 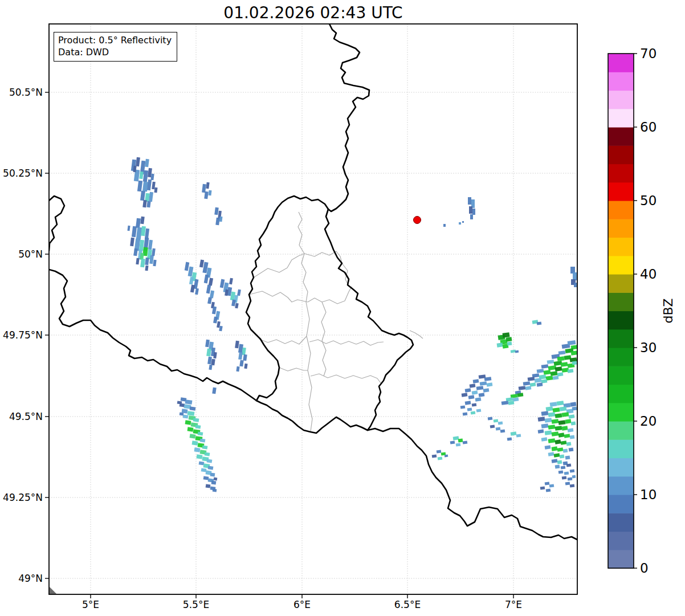 I want to click on x-tick-label: 6.5°E, so click(x=407, y=605).